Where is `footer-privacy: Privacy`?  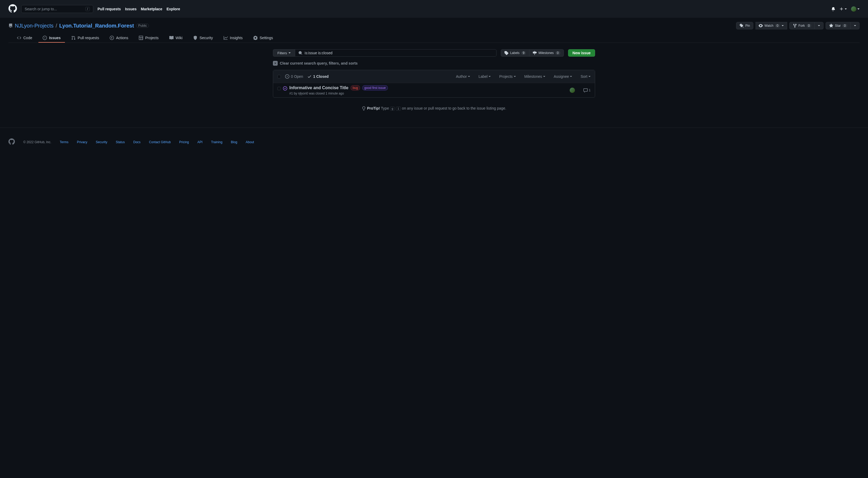
footer-privacy: Privacy is located at coordinates (82, 142).